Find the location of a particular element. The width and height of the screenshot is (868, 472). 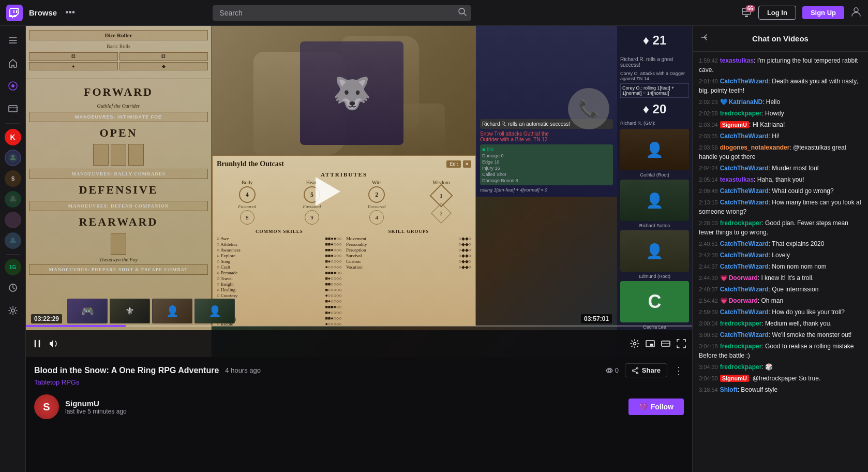

sidebar-avatar-k: K is located at coordinates (13, 137).